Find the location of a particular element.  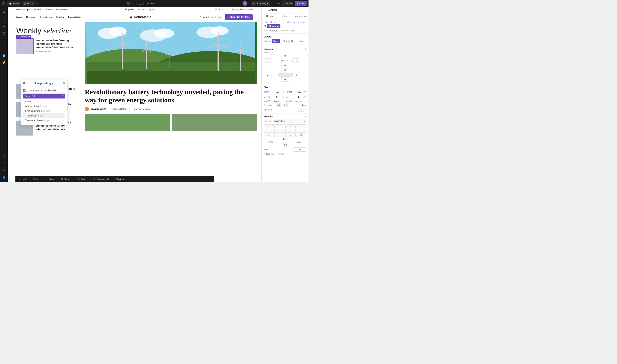

account-icon: 👤 is located at coordinates (4, 177).